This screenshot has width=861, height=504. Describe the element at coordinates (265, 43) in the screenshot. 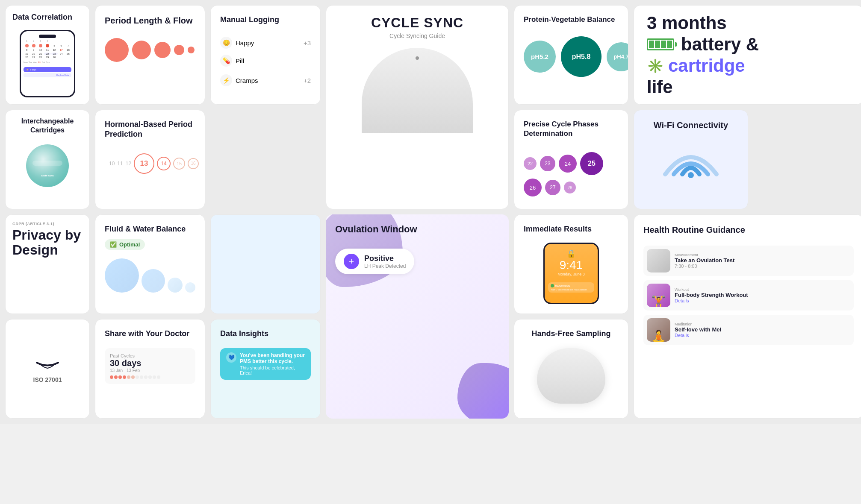

I see `log-item-happy: 😊 Happy +3` at that location.